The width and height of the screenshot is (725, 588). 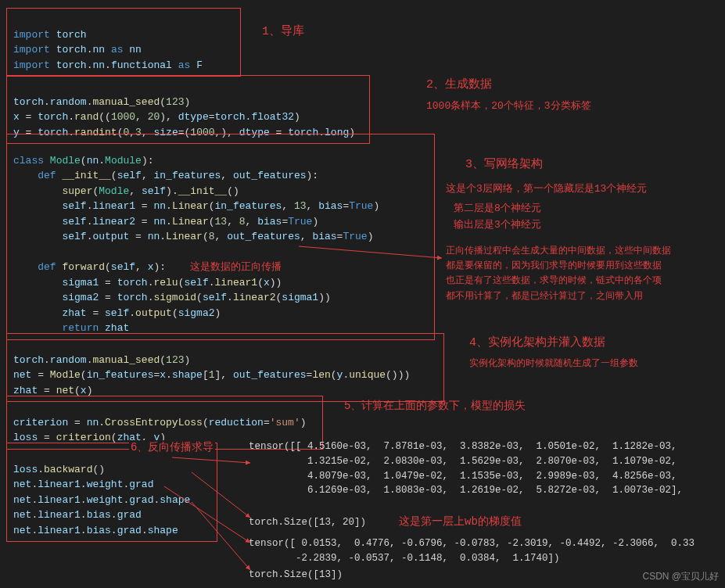 What do you see at coordinates (504, 164) in the screenshot?
I see `annotation-3-title: 3、写网络架构` at bounding box center [504, 164].